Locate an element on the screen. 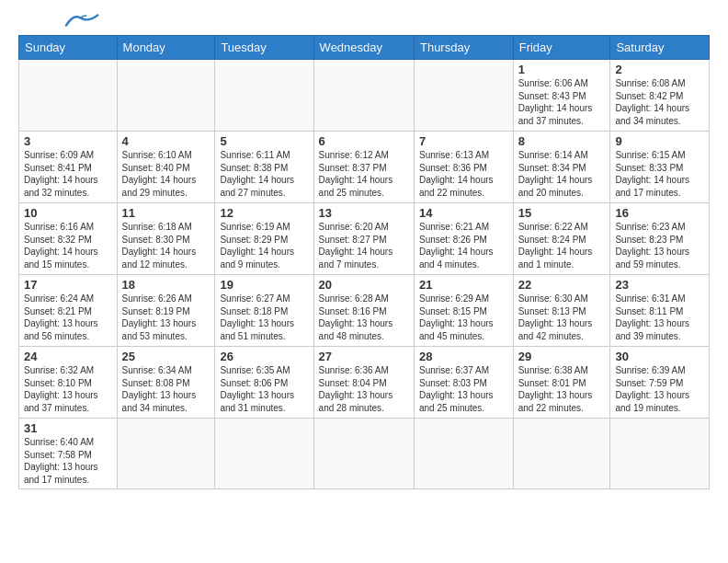 This screenshot has width=728, height=563. day-info: Sunrise: 6:35 AM Sunset: 8:06 PM Dayligh… is located at coordinates (264, 389).